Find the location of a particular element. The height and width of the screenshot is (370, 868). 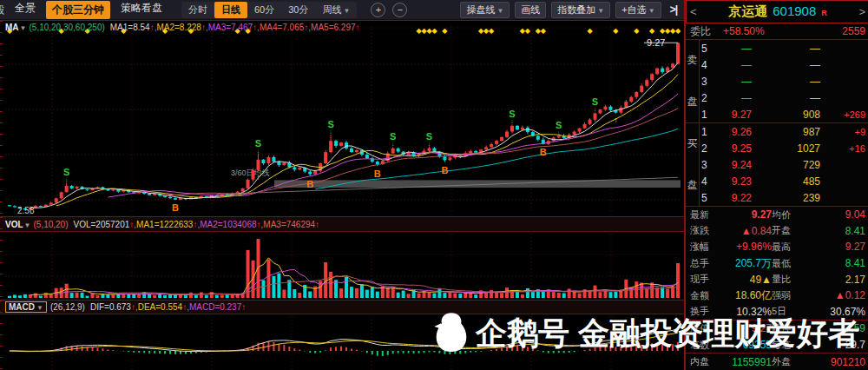

period-tab: 周线▼ is located at coordinates (337, 10).